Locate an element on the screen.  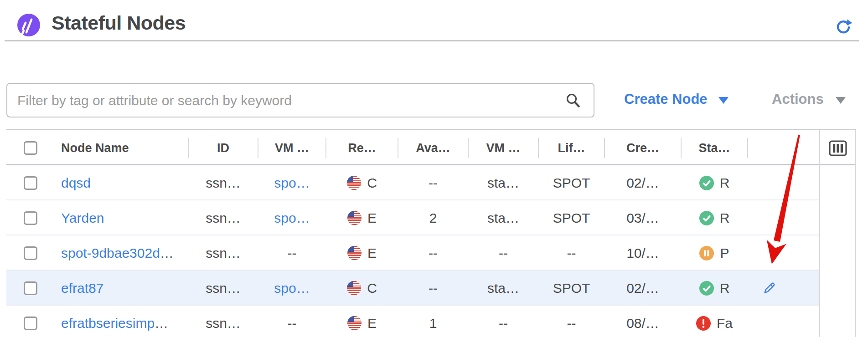
column-header-status: Sta… is located at coordinates (714, 148).